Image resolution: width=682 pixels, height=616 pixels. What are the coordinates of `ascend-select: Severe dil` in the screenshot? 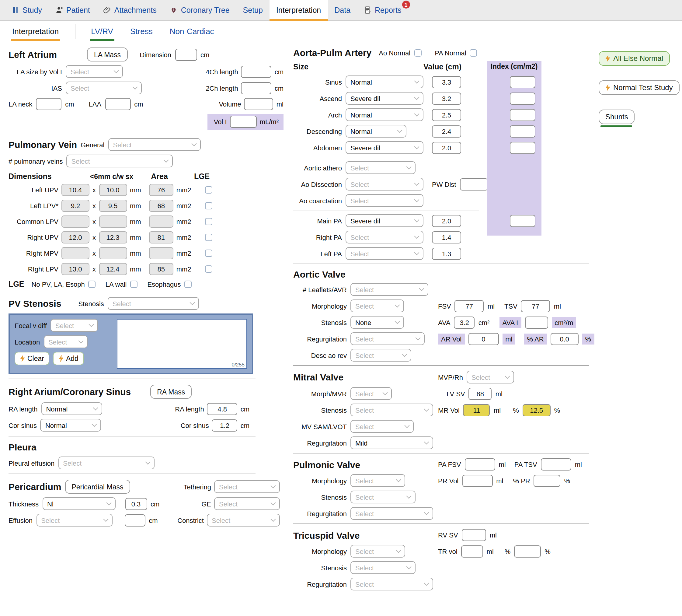 It's located at (384, 98).